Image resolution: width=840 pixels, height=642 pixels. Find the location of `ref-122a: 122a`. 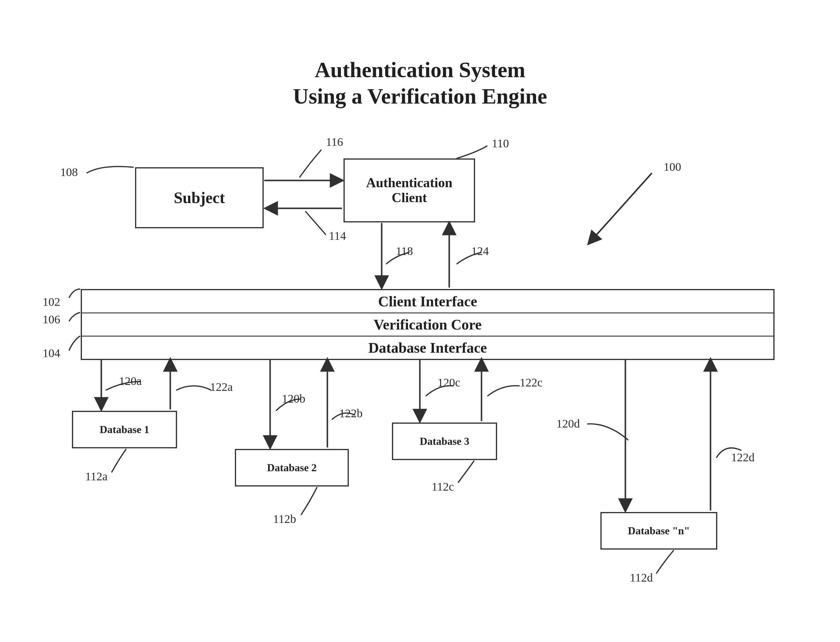

ref-122a: 122a is located at coordinates (221, 387).